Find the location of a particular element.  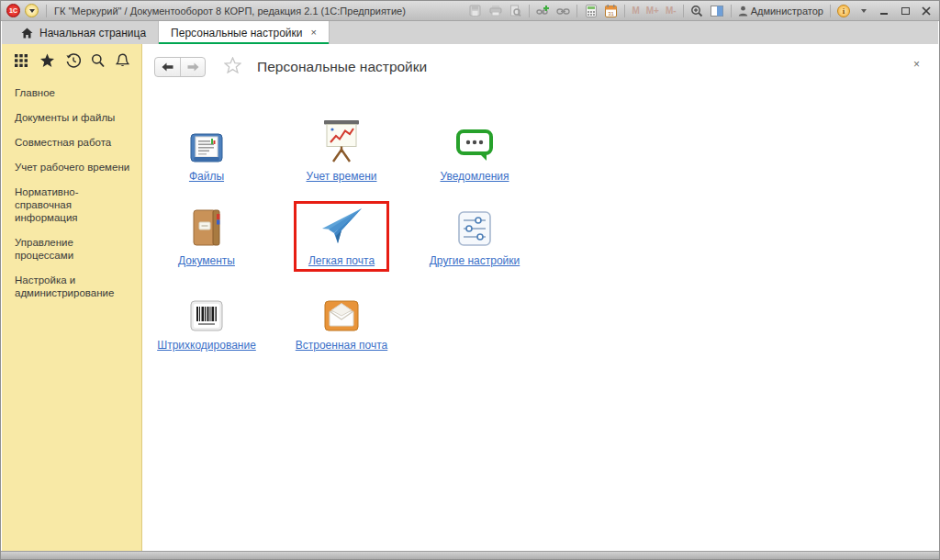

add-link-icon is located at coordinates (543, 11).